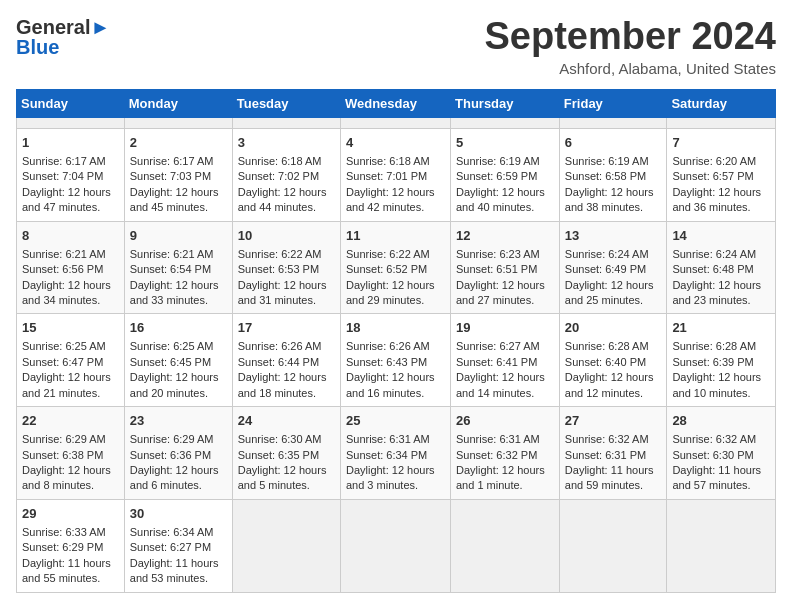 This screenshot has height=612, width=792. I want to click on calendar-cell: 1Sunrise: 6:17 AMSunset: 7:04 PMDaylight…, so click(71, 174).